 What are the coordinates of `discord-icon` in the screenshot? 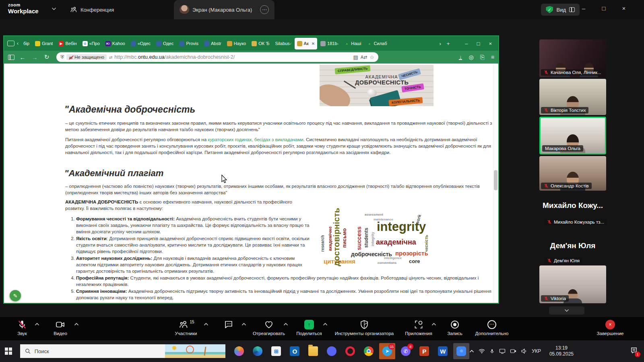 It's located at (332, 351).